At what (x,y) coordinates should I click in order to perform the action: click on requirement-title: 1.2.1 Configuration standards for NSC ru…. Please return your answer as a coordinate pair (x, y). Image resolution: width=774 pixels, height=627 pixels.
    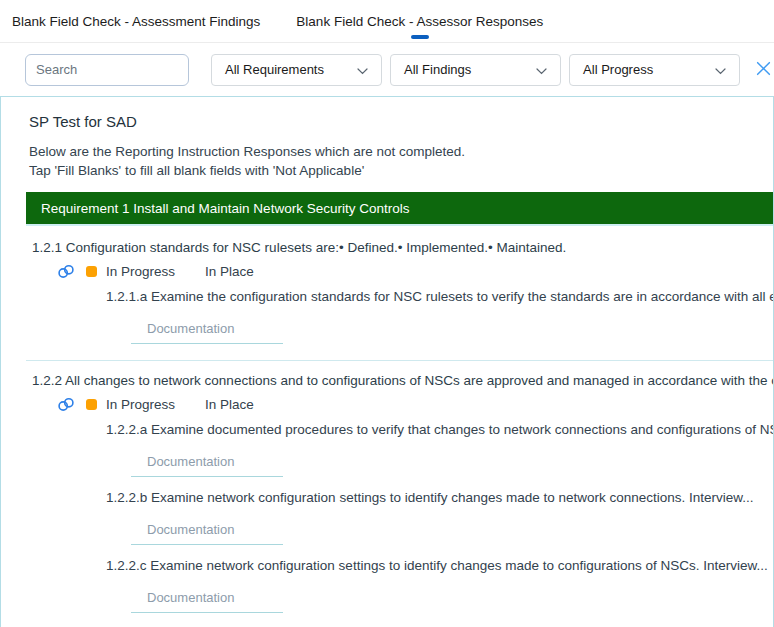
    Looking at the image, I should click on (402, 248).